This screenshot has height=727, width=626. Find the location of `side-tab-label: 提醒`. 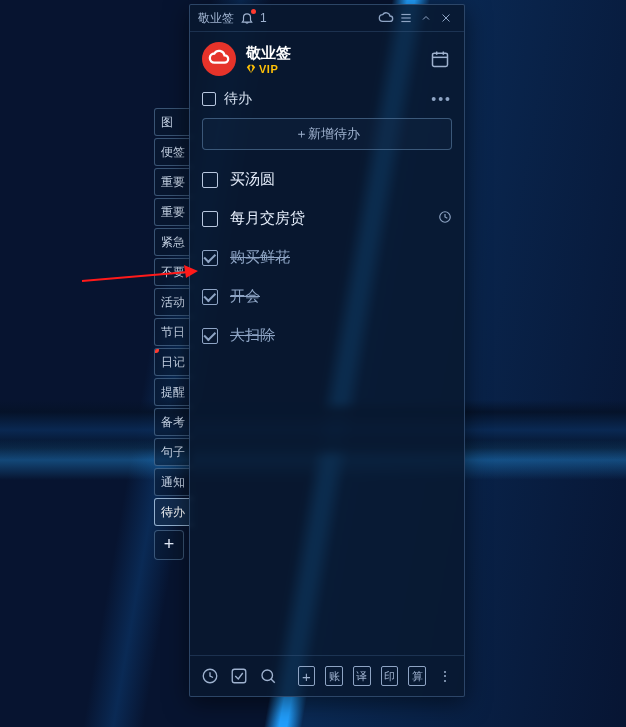

side-tab-label: 提醒 is located at coordinates (173, 392).